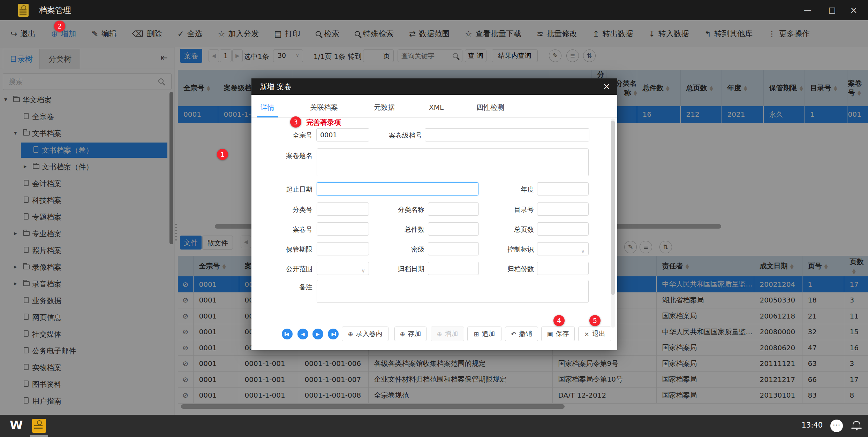  I want to click on button-label: 存加, so click(415, 334).